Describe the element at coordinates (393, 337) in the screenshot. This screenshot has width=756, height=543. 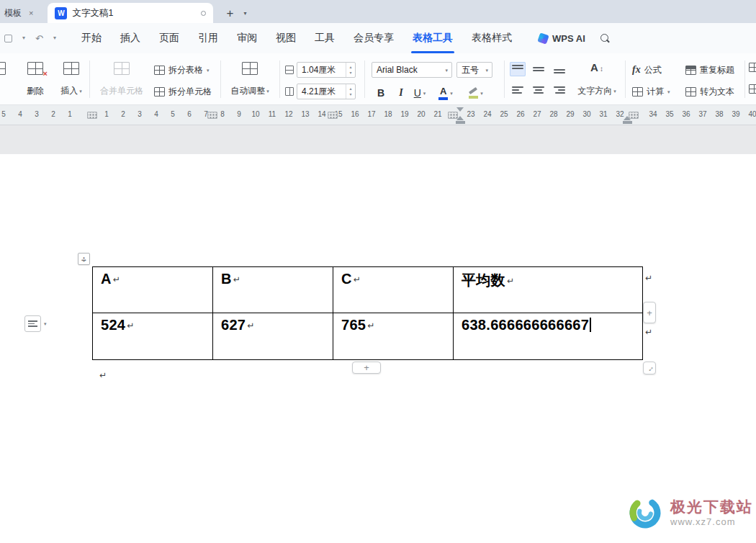
I see `table-cell: 765↵` at that location.